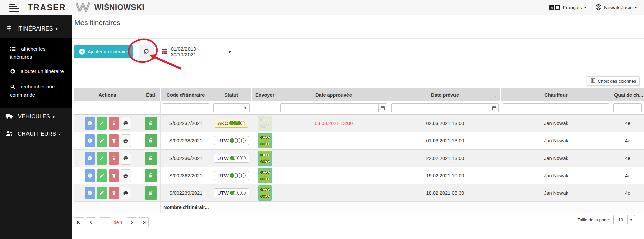 The image size is (644, 239). What do you see at coordinates (628, 108) in the screenshot?
I see `quai-filter-input` at bounding box center [628, 108].